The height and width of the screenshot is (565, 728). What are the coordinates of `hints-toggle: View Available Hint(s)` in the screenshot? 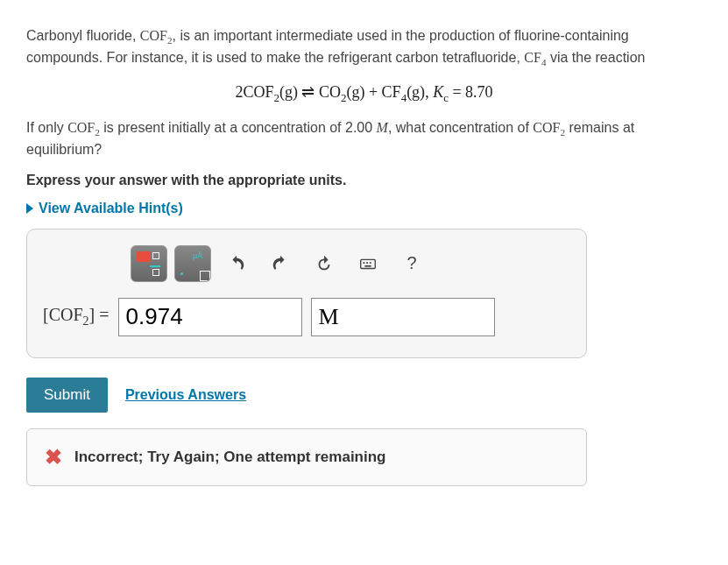 It's located at (364, 208).